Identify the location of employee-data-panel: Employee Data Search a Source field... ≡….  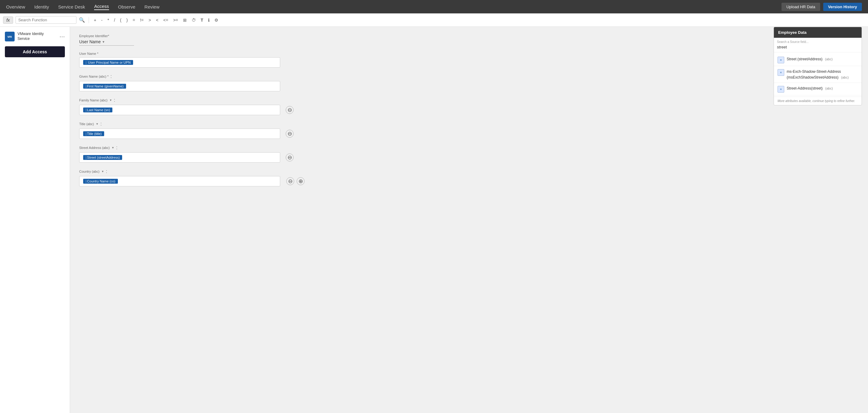
(818, 66).